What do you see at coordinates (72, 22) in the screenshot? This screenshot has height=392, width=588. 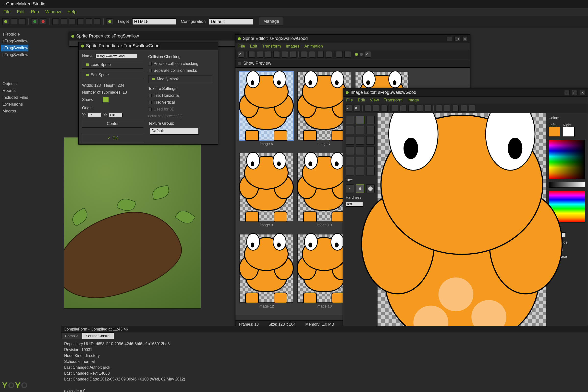 I see `tb-bg-icon` at bounding box center [72, 22].